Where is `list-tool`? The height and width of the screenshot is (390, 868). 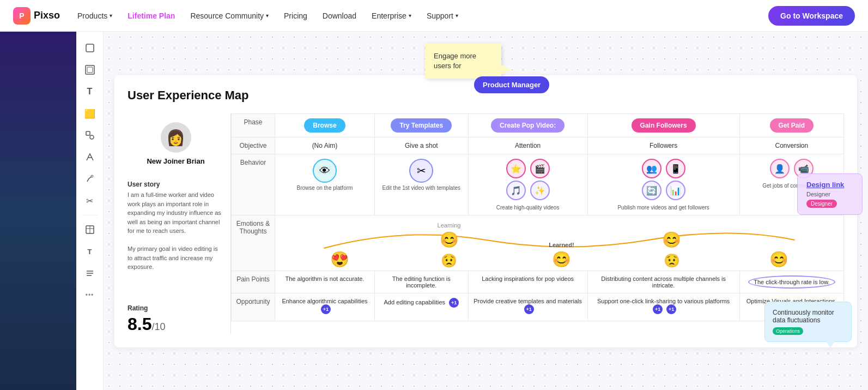 list-tool is located at coordinates (90, 273).